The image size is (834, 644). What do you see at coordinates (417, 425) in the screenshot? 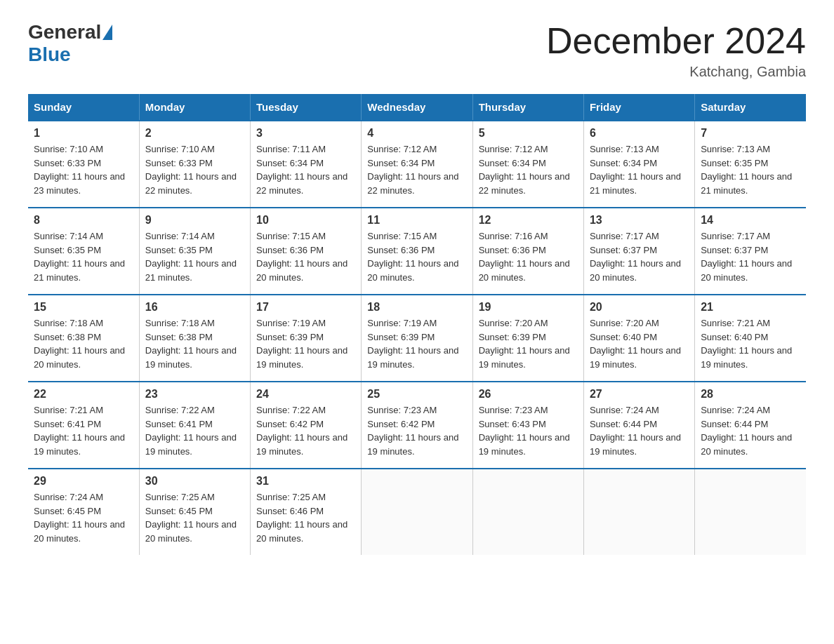
I see `calendar-week-row: 22Sunrise: 7:21 AMSunset: 6:41 PMDayligh…` at bounding box center [417, 425].